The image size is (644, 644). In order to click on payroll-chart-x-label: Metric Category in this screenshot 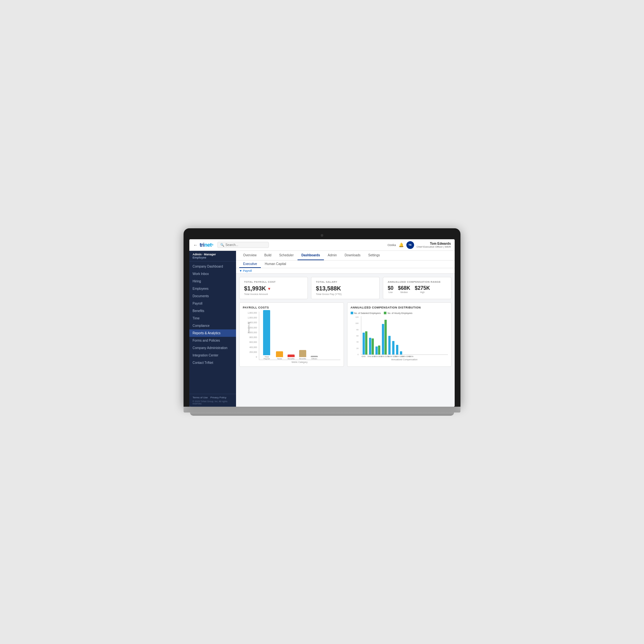, I will do `click(300, 362)`.